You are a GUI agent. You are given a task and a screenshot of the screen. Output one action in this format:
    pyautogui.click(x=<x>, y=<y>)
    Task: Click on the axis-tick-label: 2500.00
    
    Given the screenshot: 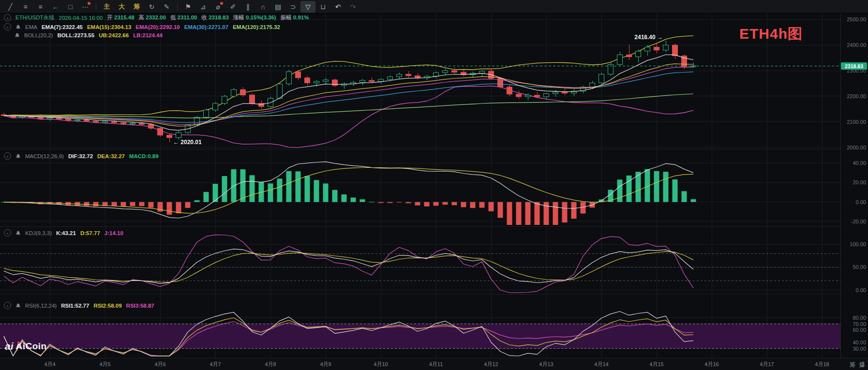 What is the action you would take?
    pyautogui.click(x=856, y=19)
    